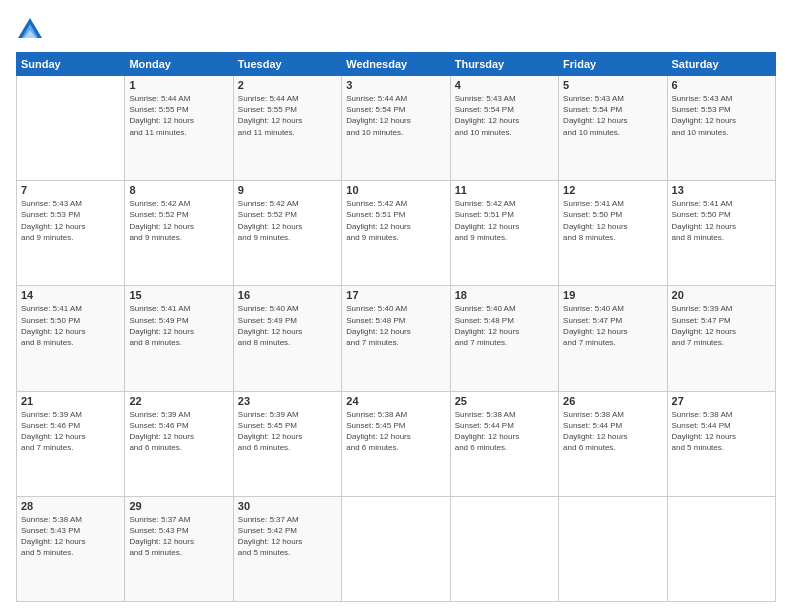 This screenshot has height=612, width=792. Describe the element at coordinates (396, 64) in the screenshot. I see `weekday-header-row: SundayMondayTuesdayWednesdayThursdayFrid…` at that location.